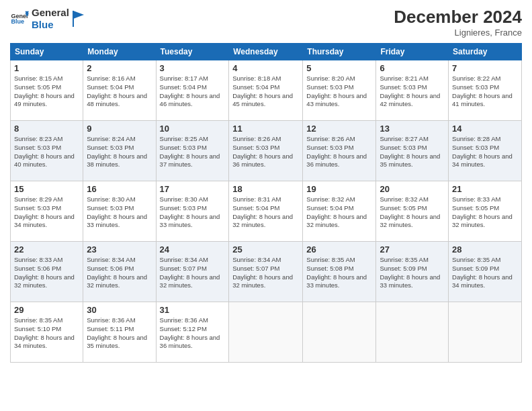  I want to click on day-number: 11, so click(266, 129).